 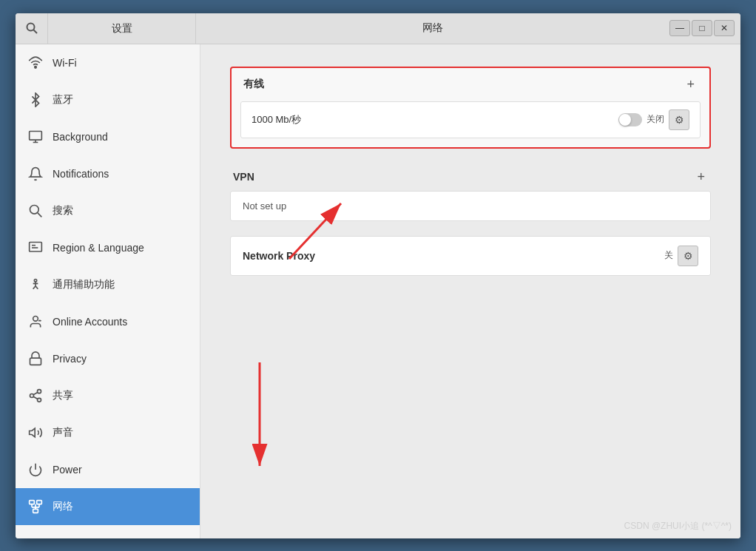 I want to click on proxy-controls: 关 ⚙, so click(x=681, y=256).